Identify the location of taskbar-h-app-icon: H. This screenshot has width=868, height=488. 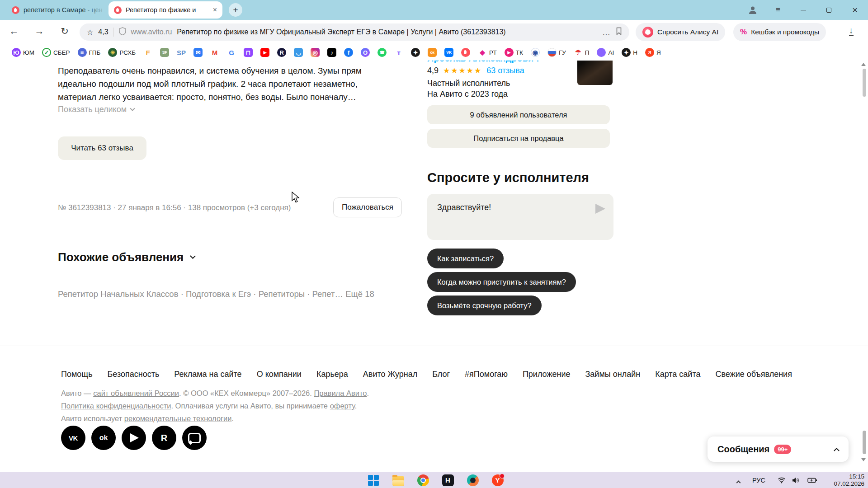
(448, 480).